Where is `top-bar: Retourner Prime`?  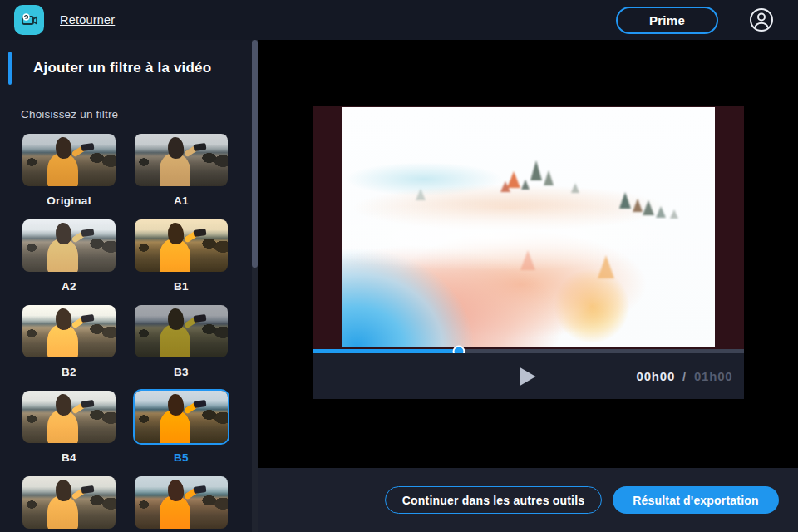
top-bar: Retourner Prime is located at coordinates (399, 20).